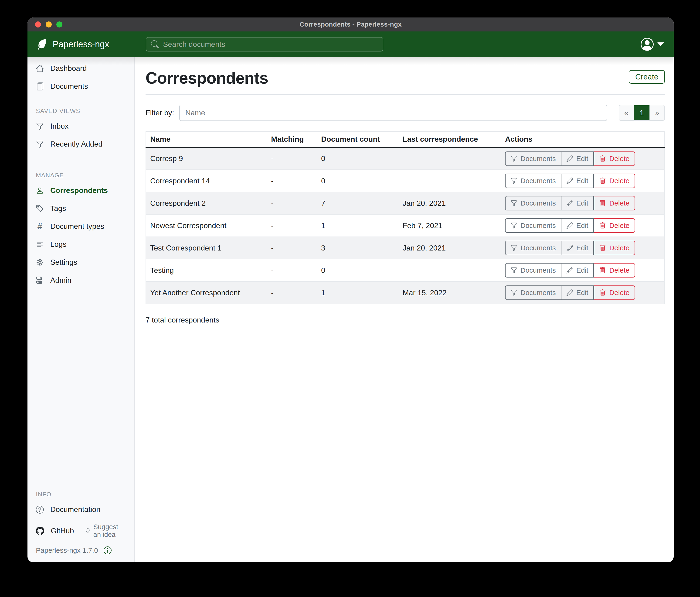 The width and height of the screenshot is (700, 597). Describe the element at coordinates (81, 68) in the screenshot. I see `sidebar-item-dashboard: Dashboard` at that location.